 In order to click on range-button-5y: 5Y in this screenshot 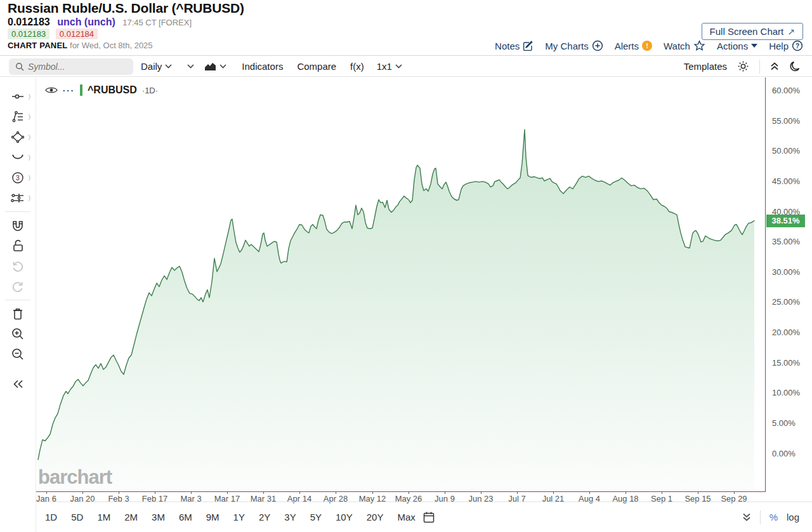, I will do `click(316, 517)`.